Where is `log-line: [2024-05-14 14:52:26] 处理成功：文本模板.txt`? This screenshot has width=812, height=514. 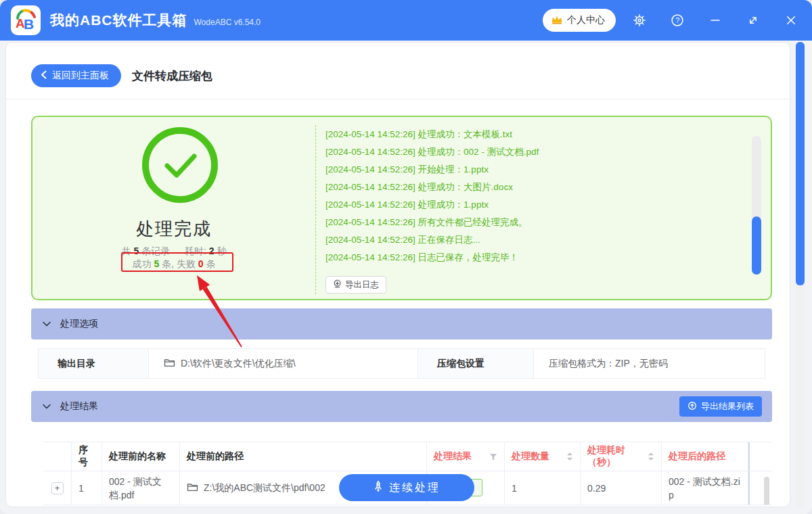 log-line: [2024-05-14 14:52:26] 处理成功：文本模板.txt is located at coordinates (515, 135).